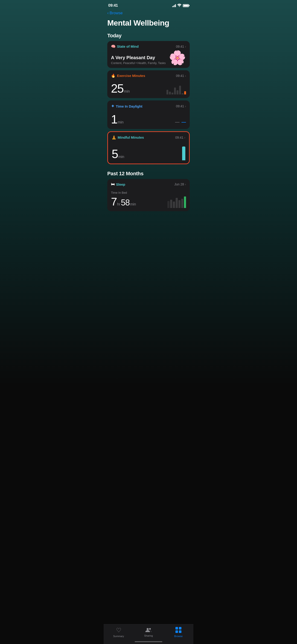 Image resolution: width=297 pixels, height=644 pixels. I want to click on sleep-chart, so click(177, 202).